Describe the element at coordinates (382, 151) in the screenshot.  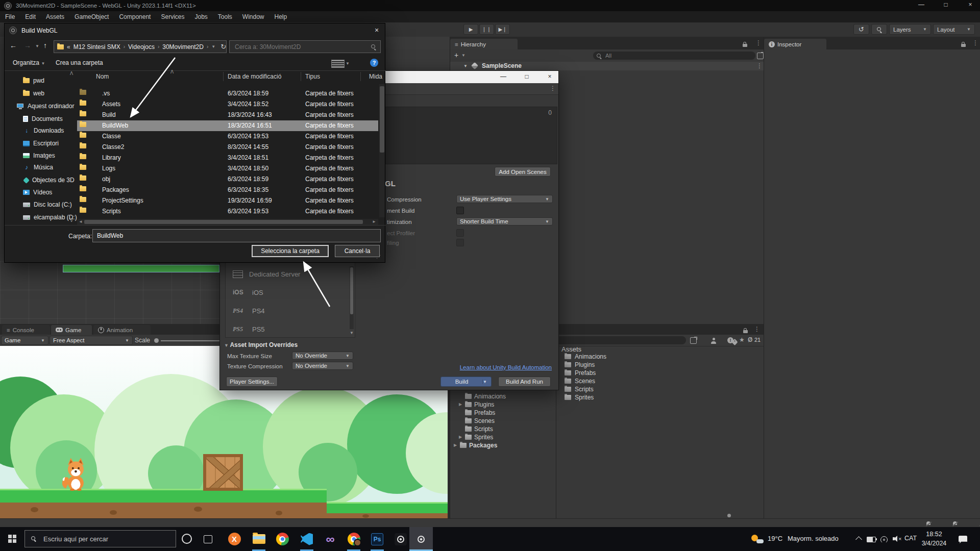
I see `file-vscrollbar` at that location.